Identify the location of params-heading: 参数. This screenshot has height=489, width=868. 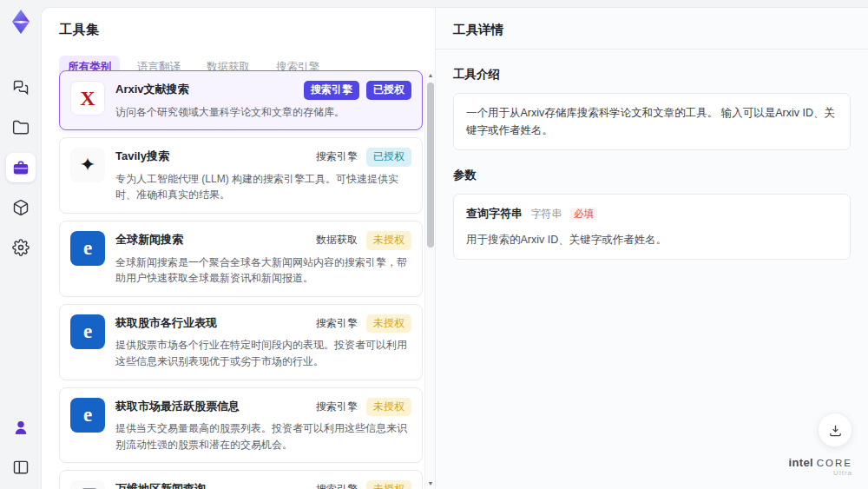
(652, 175).